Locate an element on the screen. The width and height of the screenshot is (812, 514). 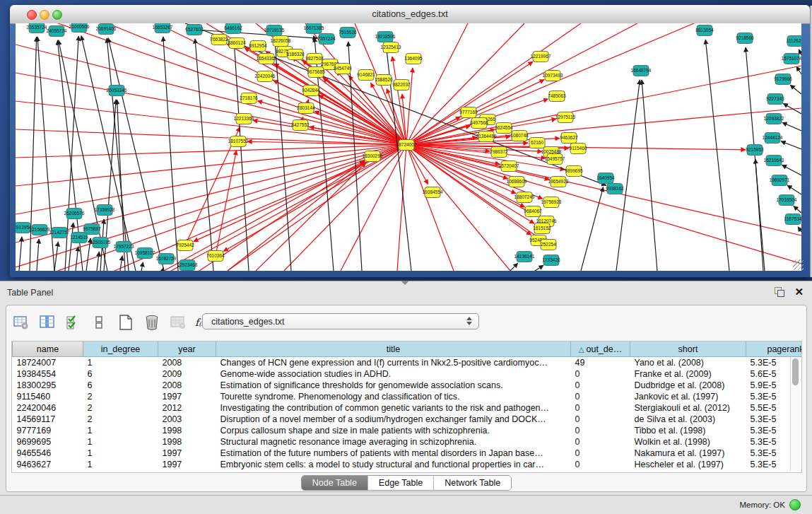
network-node: 1364095 is located at coordinates (413, 59).